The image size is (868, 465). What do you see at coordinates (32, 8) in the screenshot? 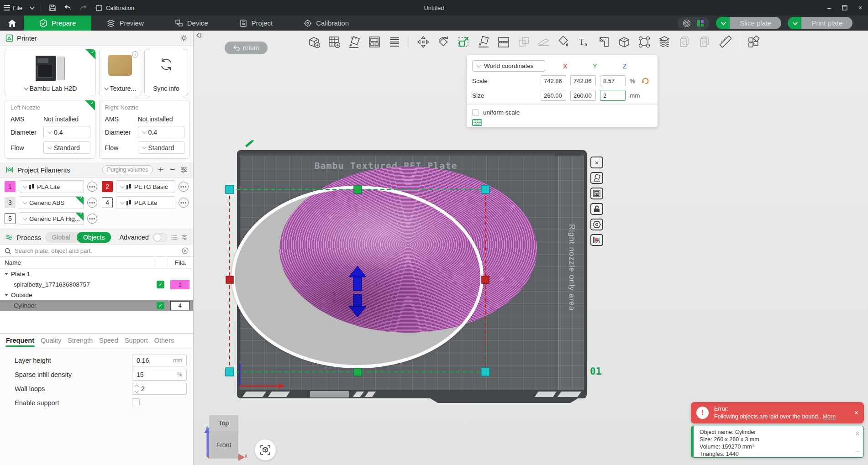
I see `file-dropdown` at bounding box center [32, 8].